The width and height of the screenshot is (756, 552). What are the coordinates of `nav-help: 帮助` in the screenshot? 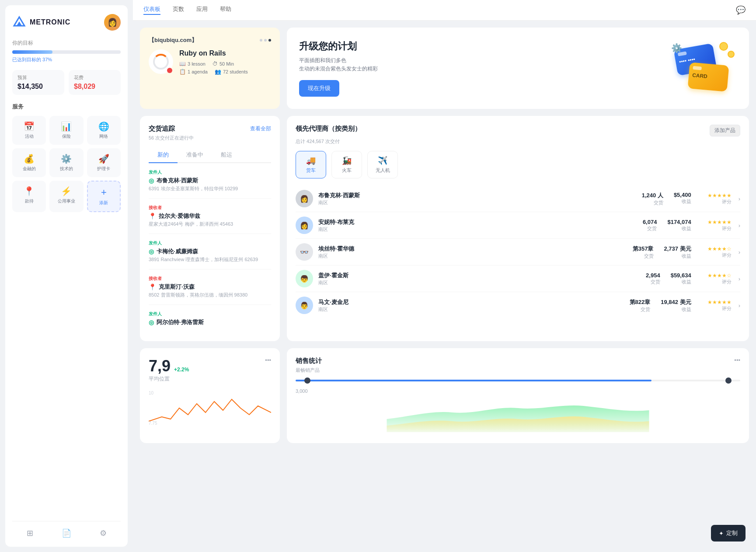 It's located at (226, 10).